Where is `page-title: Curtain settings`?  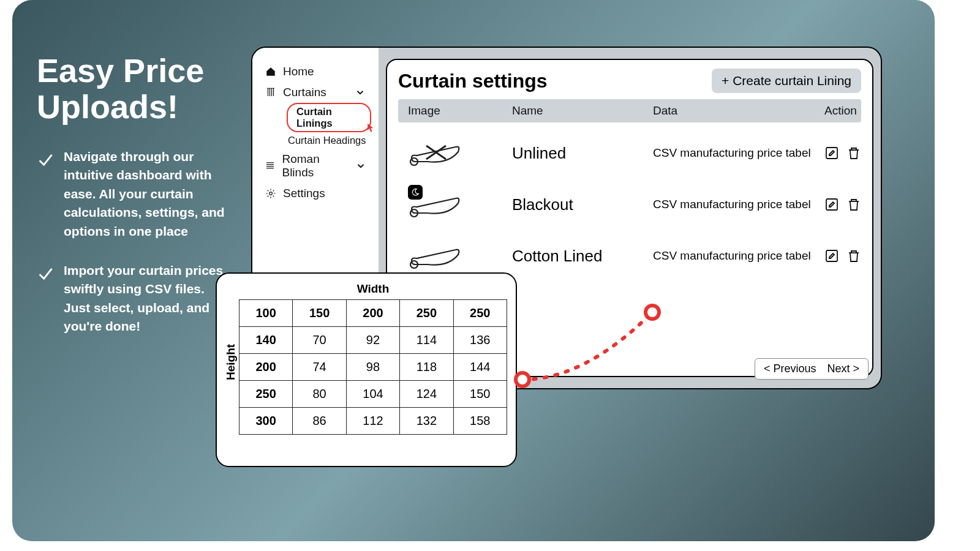 page-title: Curtain settings is located at coordinates (473, 81).